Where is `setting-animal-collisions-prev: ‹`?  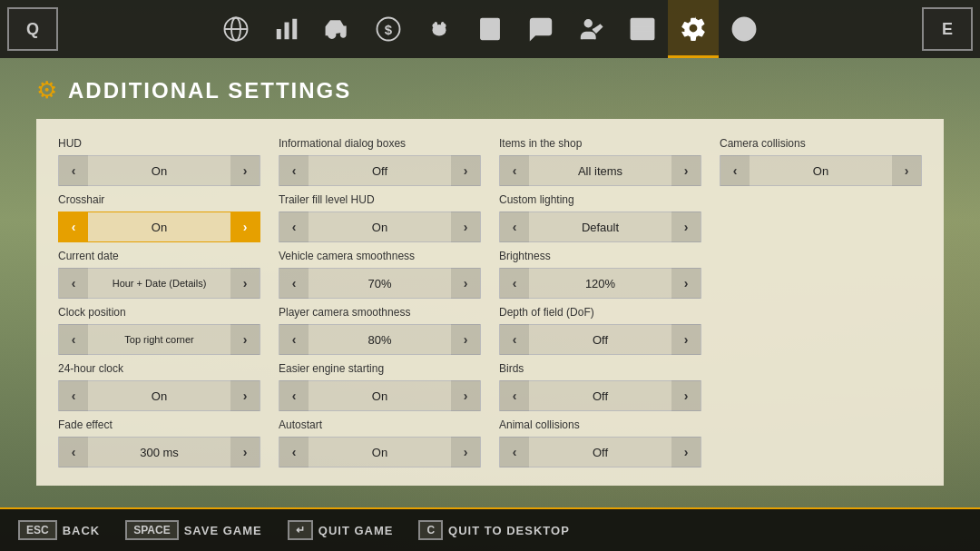
setting-animal-collisions-prev: ‹ is located at coordinates (514, 452).